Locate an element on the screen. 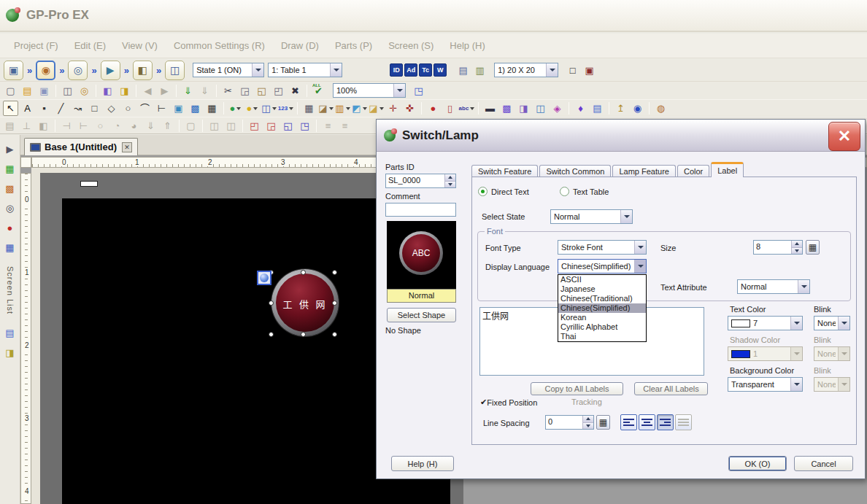 This screenshot has height=504, width=867. align-center-button is located at coordinates (647, 422).